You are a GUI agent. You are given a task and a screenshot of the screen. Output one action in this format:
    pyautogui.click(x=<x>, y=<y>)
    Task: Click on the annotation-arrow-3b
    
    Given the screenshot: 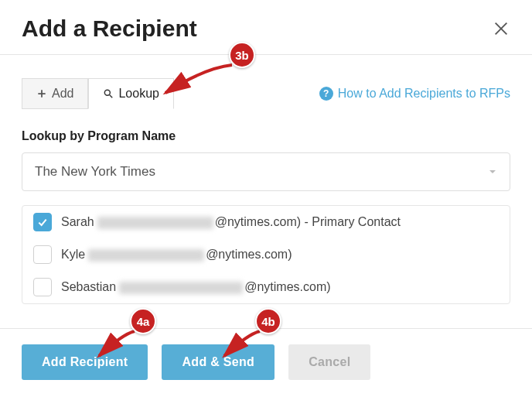 What is the action you would take?
    pyautogui.click(x=200, y=82)
    